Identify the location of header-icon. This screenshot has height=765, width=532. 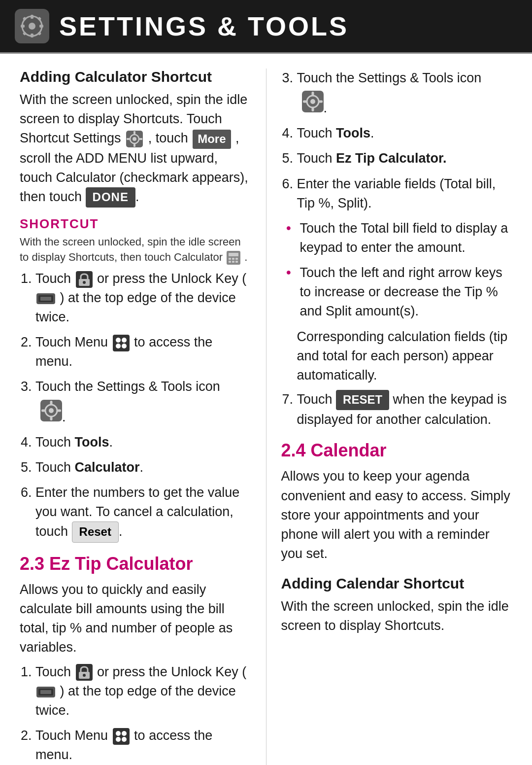
(32, 26).